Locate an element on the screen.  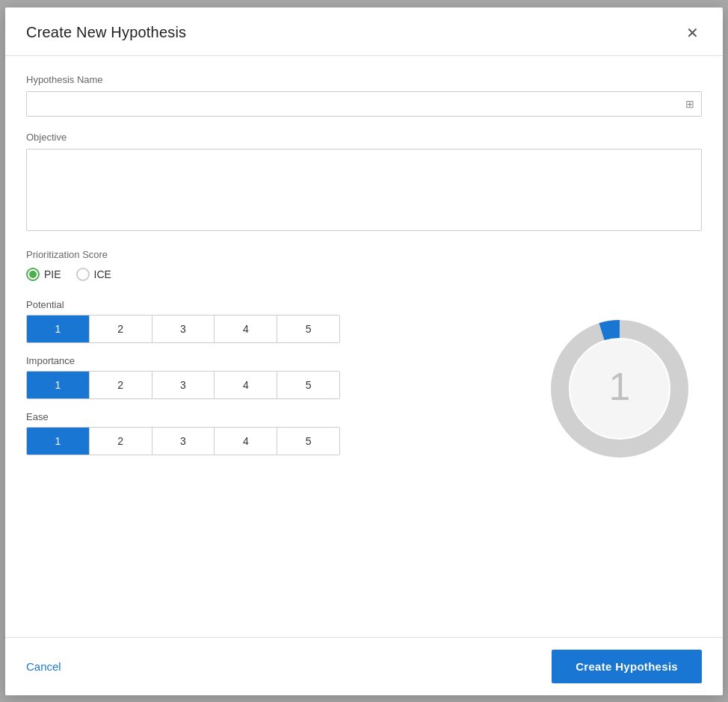
ease-buttons: 1 2 3 4 5 is located at coordinates (183, 441).